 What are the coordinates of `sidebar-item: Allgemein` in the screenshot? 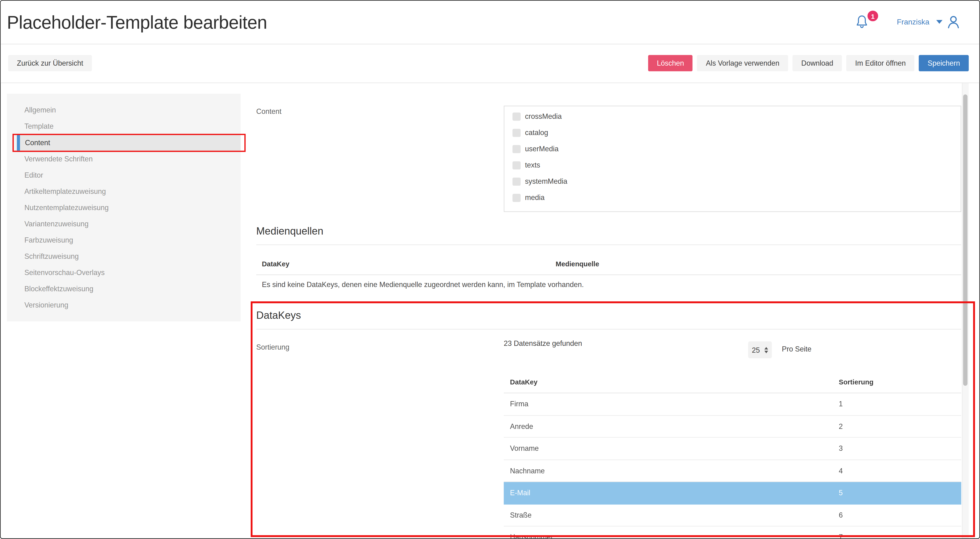 It's located at (124, 110).